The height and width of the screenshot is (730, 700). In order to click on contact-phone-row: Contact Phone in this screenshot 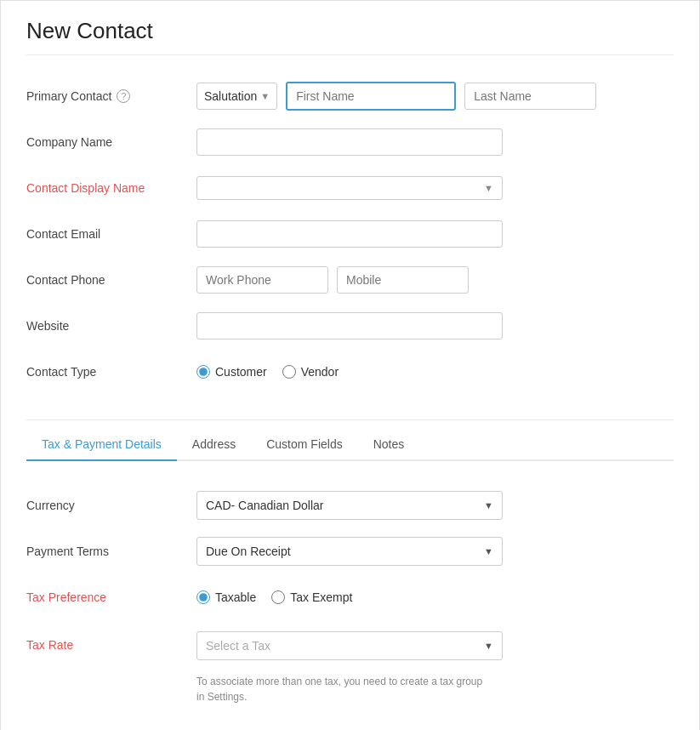, I will do `click(350, 280)`.